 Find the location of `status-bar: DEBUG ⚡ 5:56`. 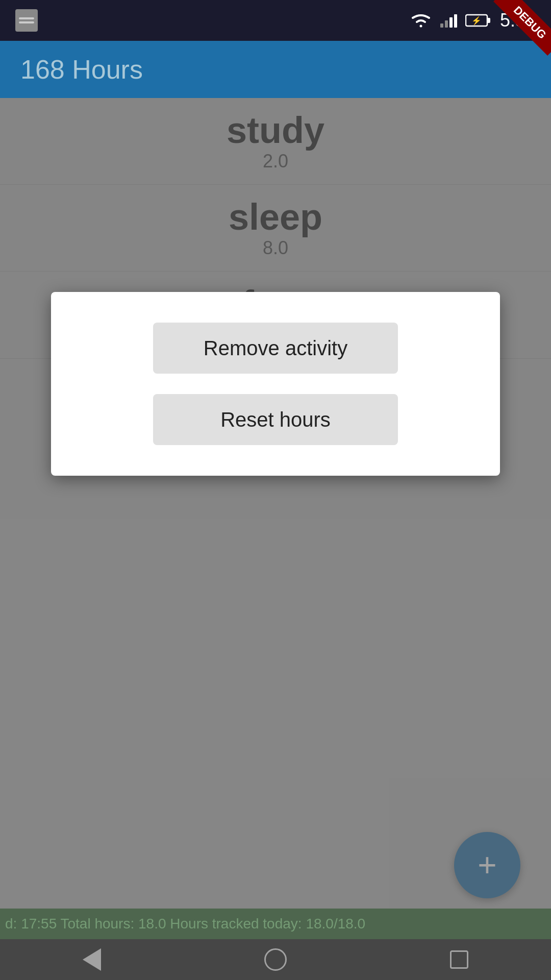

status-bar: DEBUG ⚡ 5:56 is located at coordinates (276, 20).